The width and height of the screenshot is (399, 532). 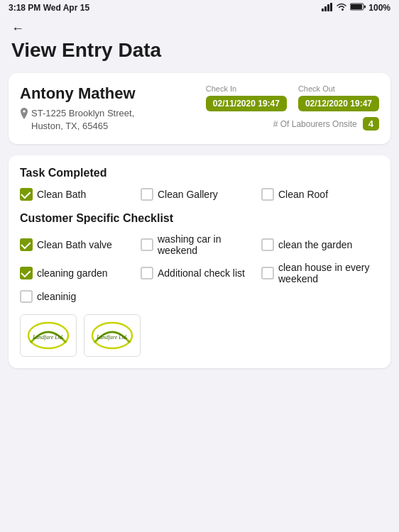 What do you see at coordinates (356, 9) in the screenshot?
I see `status-indicators: 100%` at bounding box center [356, 9].